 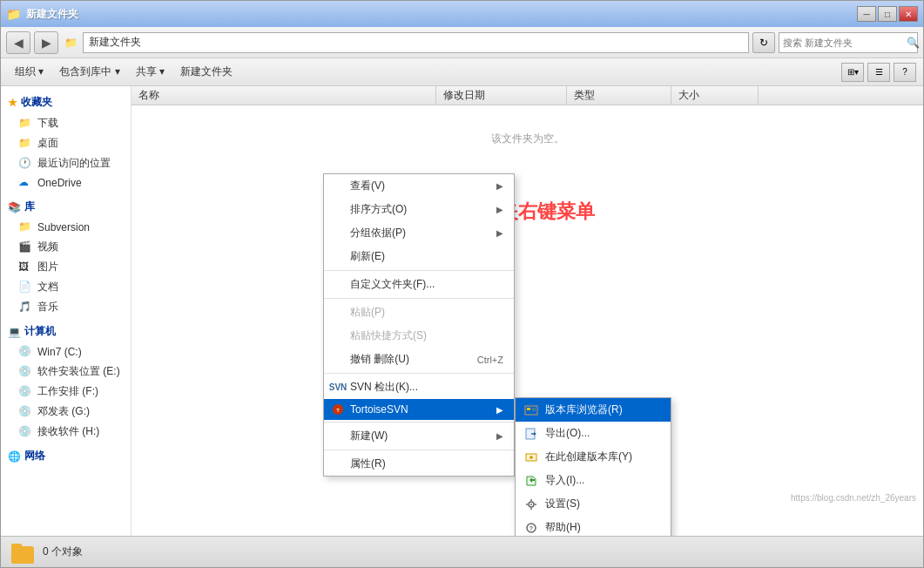 What do you see at coordinates (66, 143) in the screenshot?
I see `sidebar-item-desktop: 📁 桌面` at bounding box center [66, 143].